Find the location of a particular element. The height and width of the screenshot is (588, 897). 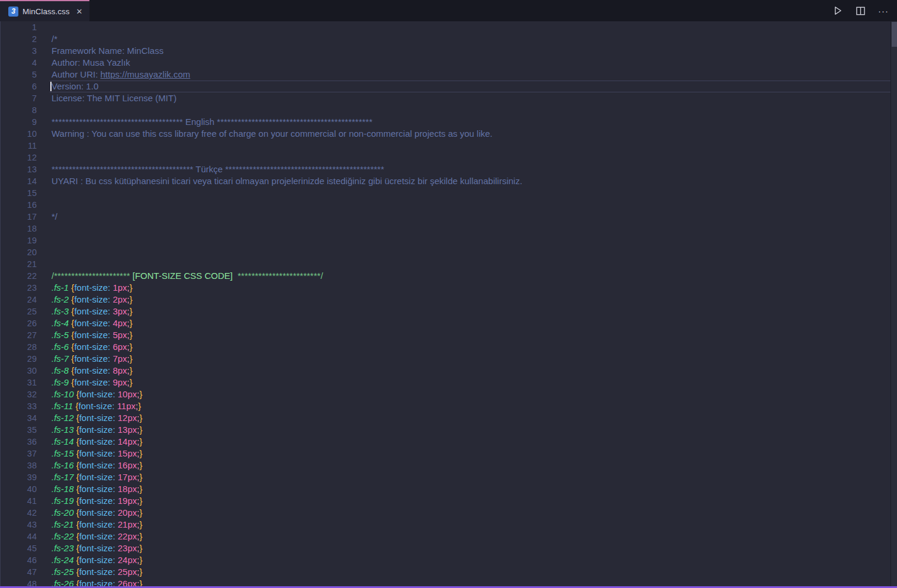

line-number: 32 is located at coordinates (18, 394).